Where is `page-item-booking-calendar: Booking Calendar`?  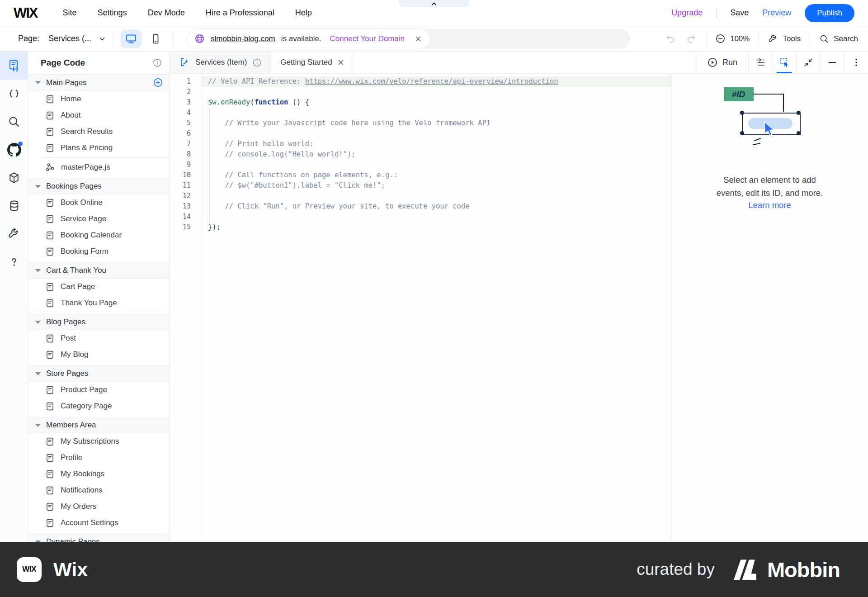
page-item-booking-calendar: Booking Calendar is located at coordinates (99, 235).